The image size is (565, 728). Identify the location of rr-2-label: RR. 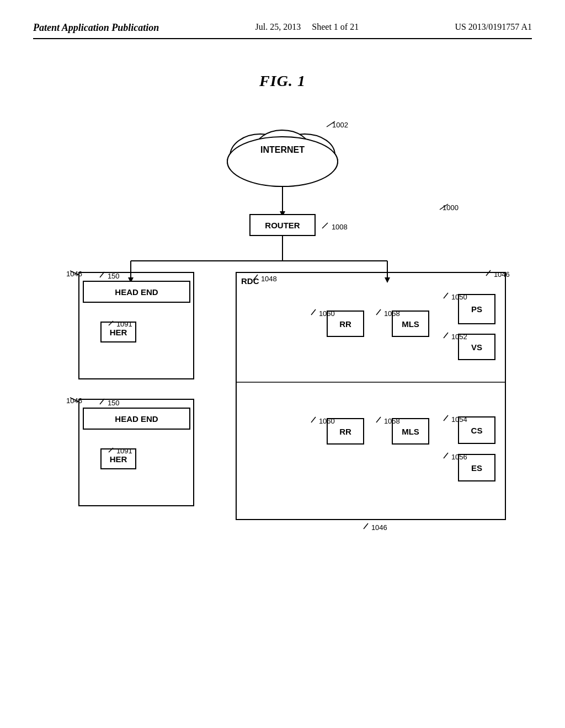
(345, 431).